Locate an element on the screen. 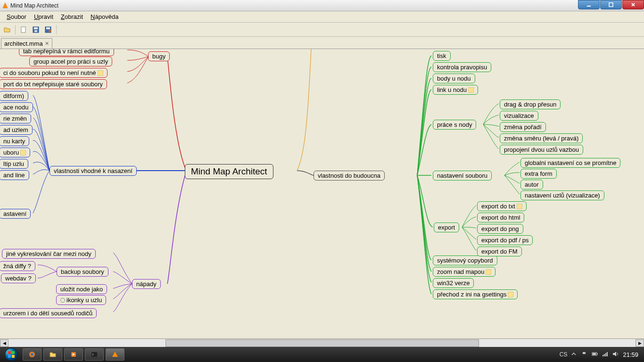 The width and height of the screenshot is (644, 362). menu-napoveda: Nápověda is located at coordinates (105, 17).